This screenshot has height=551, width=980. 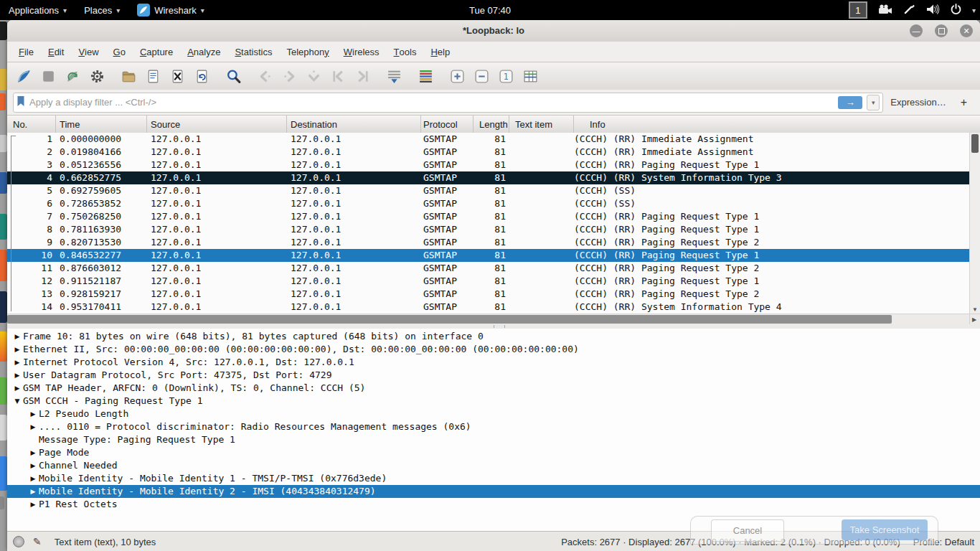 I want to click on detail-row: ▶Internet Protocol Version 4, Src: 127.0…, so click(x=494, y=362).